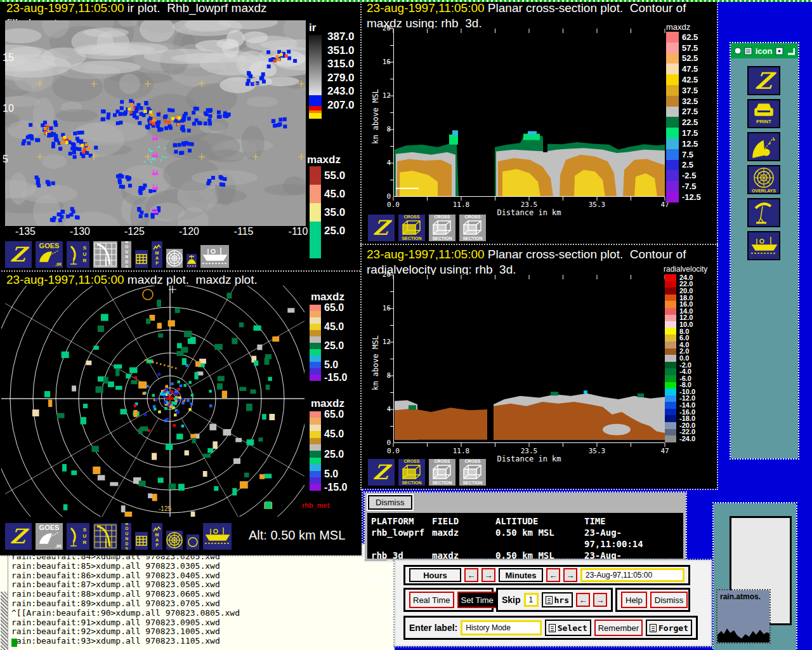  Describe the element at coordinates (8, 109) in the screenshot. I see `y-tick: 10` at that location.